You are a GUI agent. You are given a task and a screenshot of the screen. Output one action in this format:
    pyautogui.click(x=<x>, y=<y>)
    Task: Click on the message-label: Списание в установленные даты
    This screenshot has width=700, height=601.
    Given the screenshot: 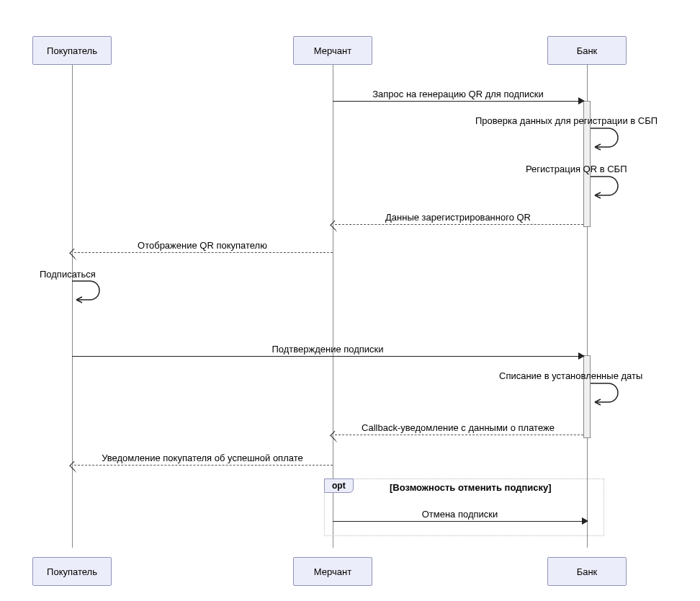 What is the action you would take?
    pyautogui.click(x=570, y=376)
    